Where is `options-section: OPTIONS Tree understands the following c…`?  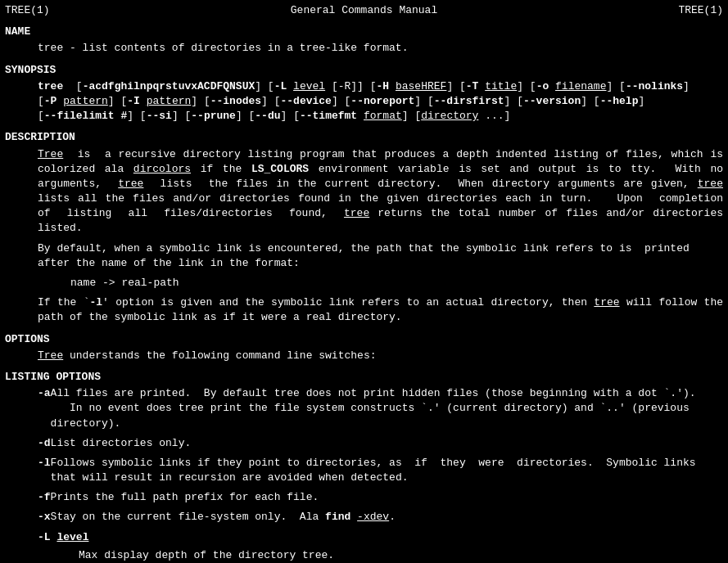
options-section: OPTIONS Tree understands the following c… is located at coordinates (364, 348).